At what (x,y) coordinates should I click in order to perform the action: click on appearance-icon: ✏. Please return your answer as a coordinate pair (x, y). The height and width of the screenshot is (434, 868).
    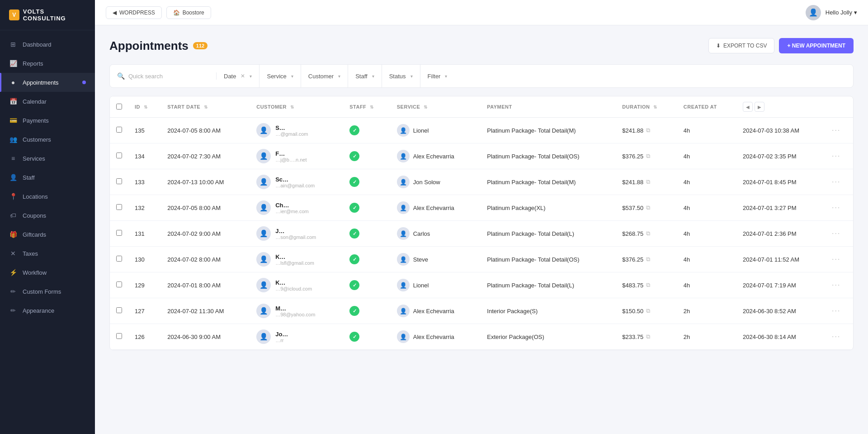
    Looking at the image, I should click on (13, 310).